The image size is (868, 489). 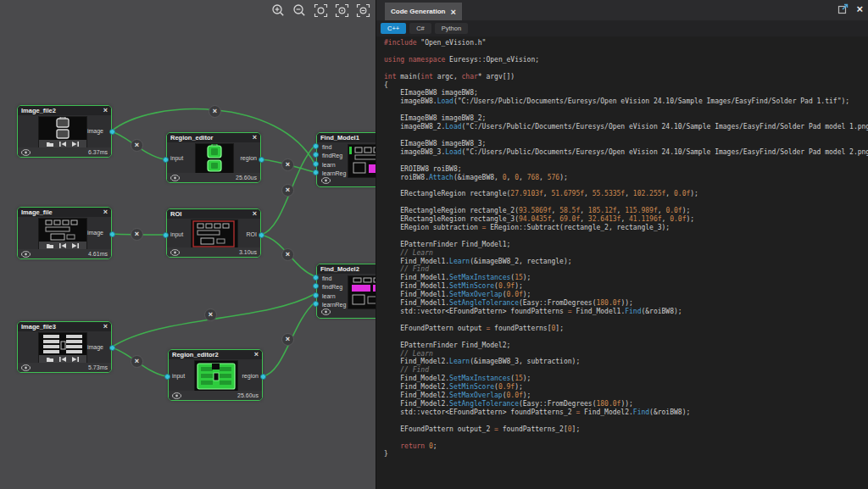 What do you see at coordinates (215, 375) in the screenshot?
I see `node-region-editor2: Region_editor2 × input region` at bounding box center [215, 375].